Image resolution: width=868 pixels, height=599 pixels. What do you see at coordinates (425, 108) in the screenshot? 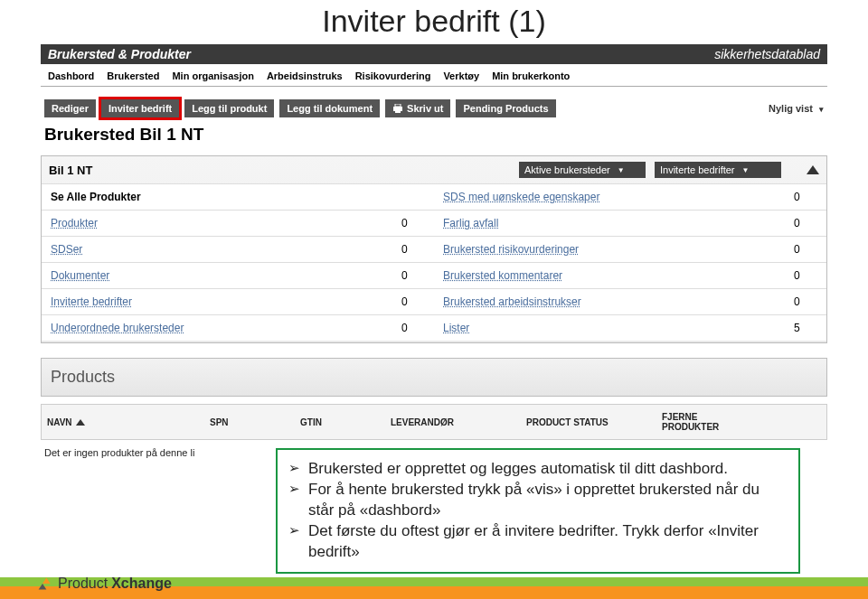
I see `skriv-ut-label: Skriv ut` at bounding box center [425, 108].